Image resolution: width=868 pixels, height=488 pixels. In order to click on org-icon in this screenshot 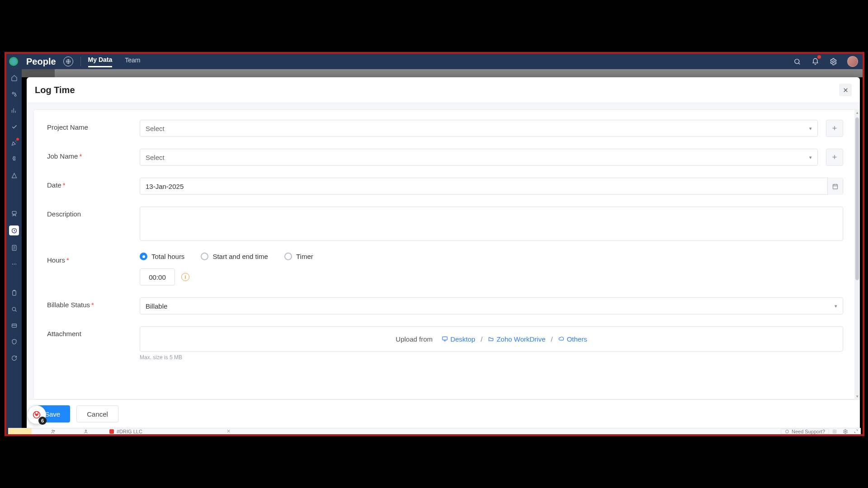, I will do `click(14, 94)`.